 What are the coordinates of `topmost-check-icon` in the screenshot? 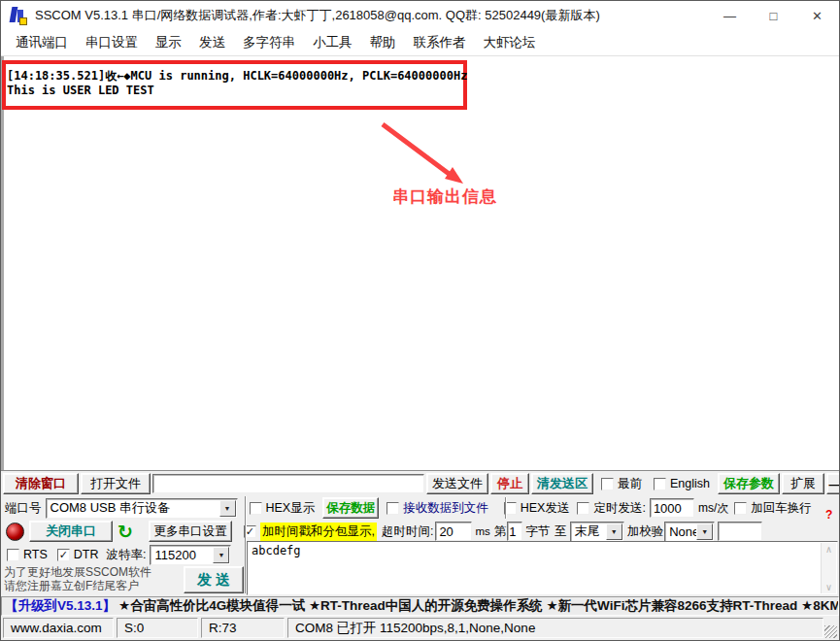 It's located at (608, 484).